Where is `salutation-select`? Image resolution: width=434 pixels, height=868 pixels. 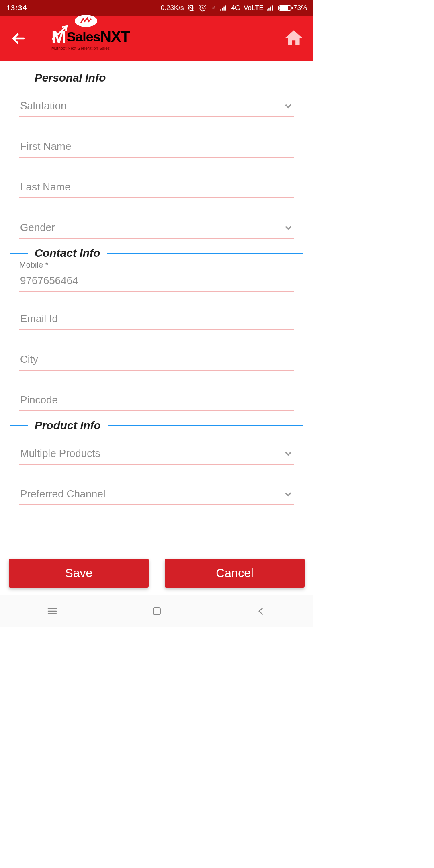
salutation-select is located at coordinates (157, 107).